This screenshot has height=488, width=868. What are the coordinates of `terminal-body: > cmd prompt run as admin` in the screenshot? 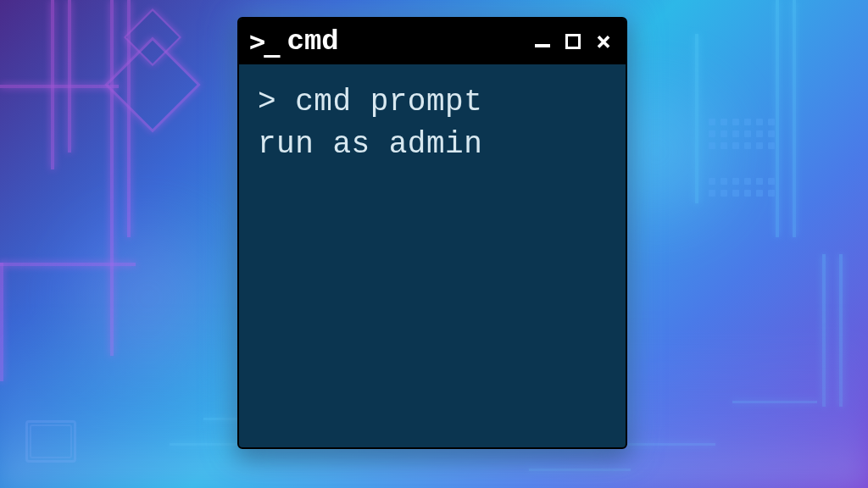 It's located at (432, 124).